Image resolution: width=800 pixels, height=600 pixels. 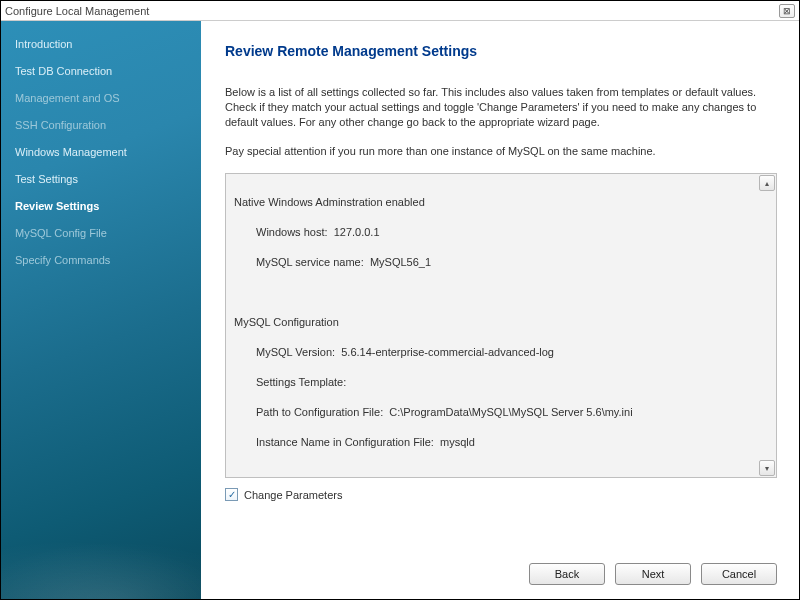 I want to click on sidebar-item-windows-management: Windows Management, so click(x=101, y=152).